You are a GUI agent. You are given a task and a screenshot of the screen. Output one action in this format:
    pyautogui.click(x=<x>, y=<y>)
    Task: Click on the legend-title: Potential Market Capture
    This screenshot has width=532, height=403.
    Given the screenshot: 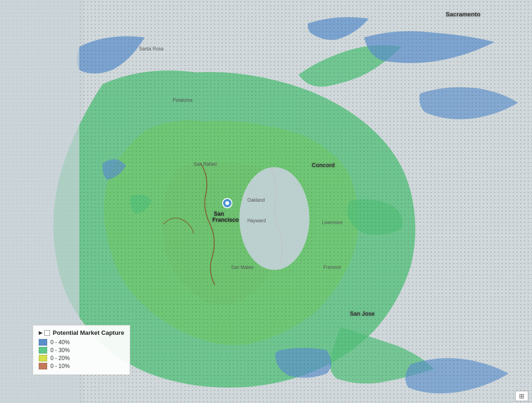 What is the action you would take?
    pyautogui.click(x=89, y=332)
    